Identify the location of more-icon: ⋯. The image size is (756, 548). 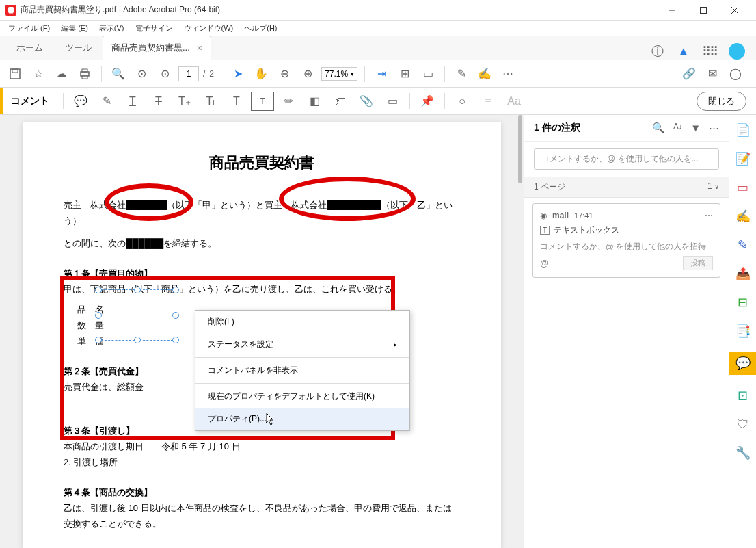
(508, 74).